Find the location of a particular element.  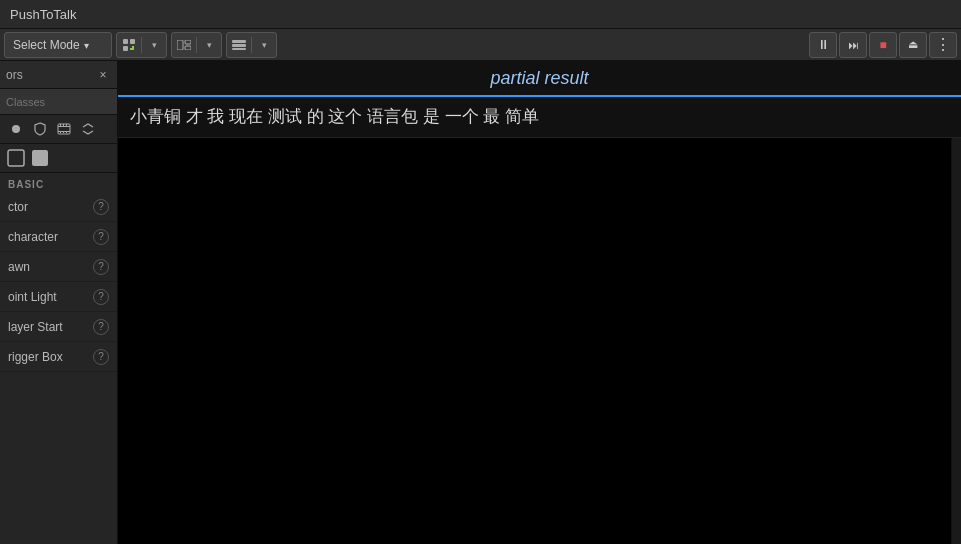

sidebar-item-awn-label: awn is located at coordinates (19, 267).